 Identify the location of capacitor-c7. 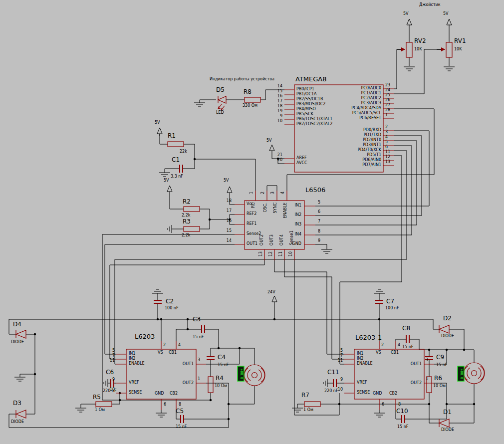
(379, 302).